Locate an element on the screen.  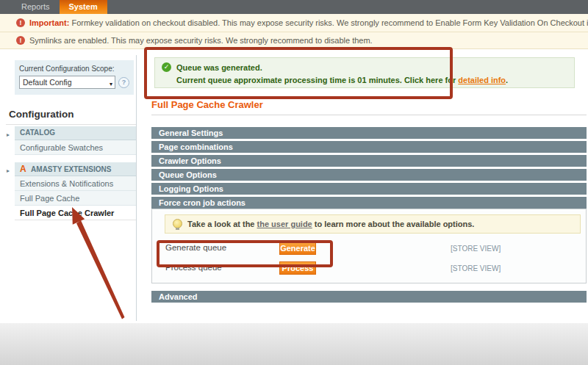
config-scope-label: Current Configuration Scope: is located at coordinates (74, 69).